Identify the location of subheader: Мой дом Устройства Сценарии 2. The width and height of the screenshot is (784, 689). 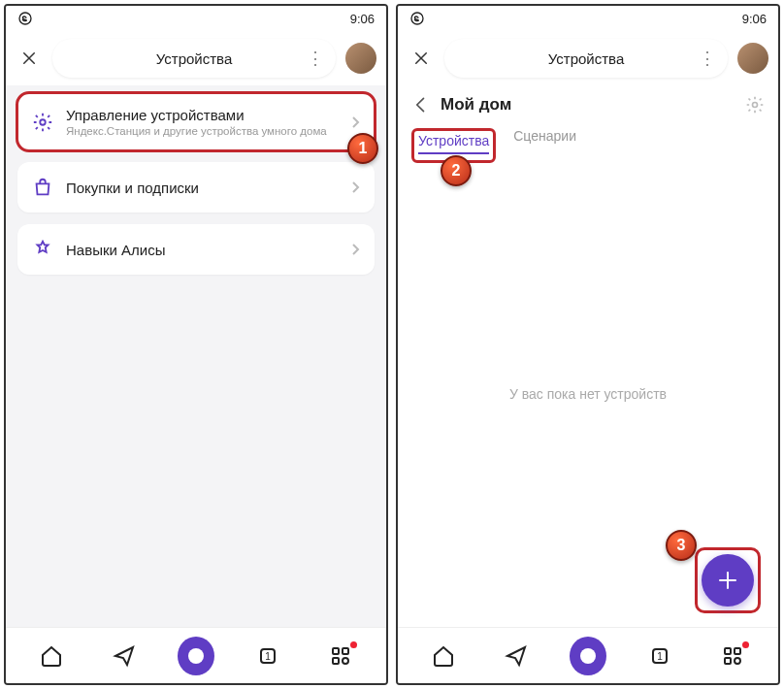
(588, 123).